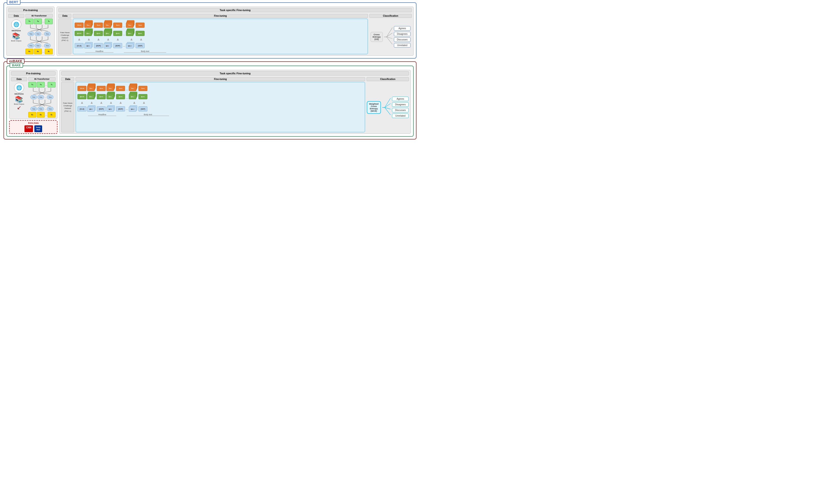 The height and width of the screenshot is (504, 840). I want to click on trm1-bot: Trm, so click(31, 46).